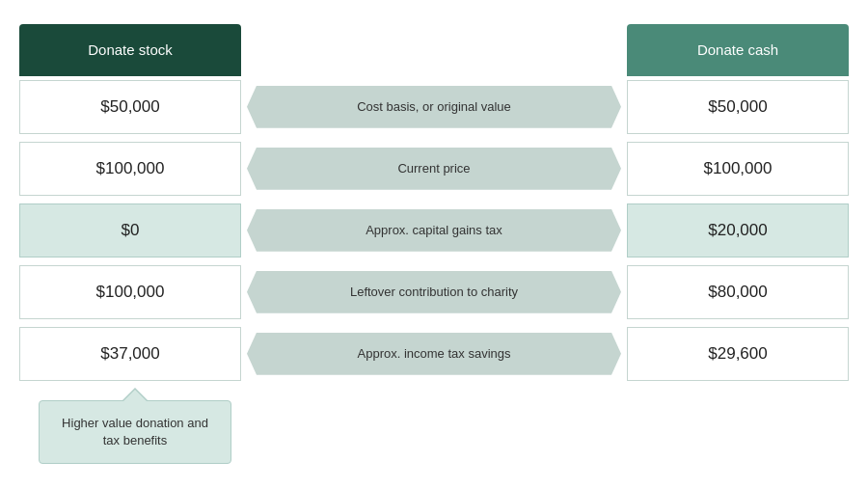 This screenshot has height=488, width=868. I want to click on right-value-0: $50,000, so click(738, 107).